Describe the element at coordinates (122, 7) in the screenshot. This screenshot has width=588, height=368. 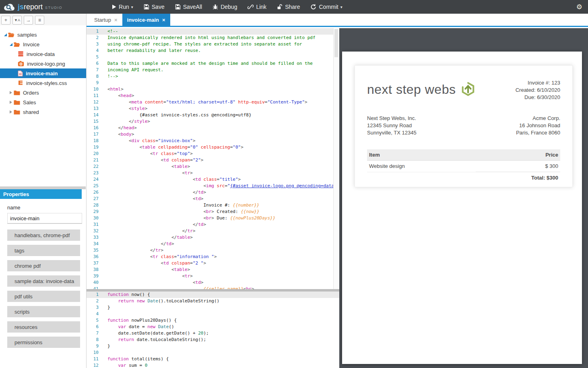
I see `toolbar-run-button: Run▾` at that location.